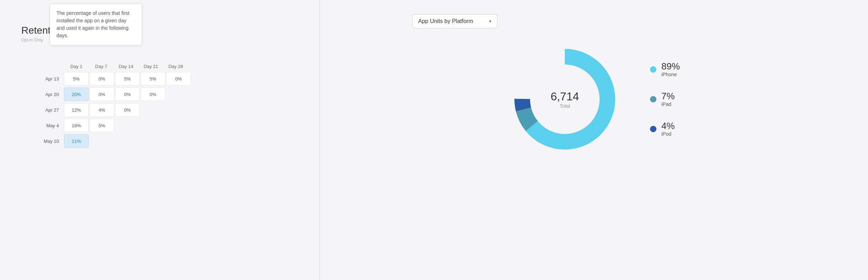  I want to click on chart-area: 6,714 Total 89%iPhone7%iPad4%iPod, so click(594, 99).